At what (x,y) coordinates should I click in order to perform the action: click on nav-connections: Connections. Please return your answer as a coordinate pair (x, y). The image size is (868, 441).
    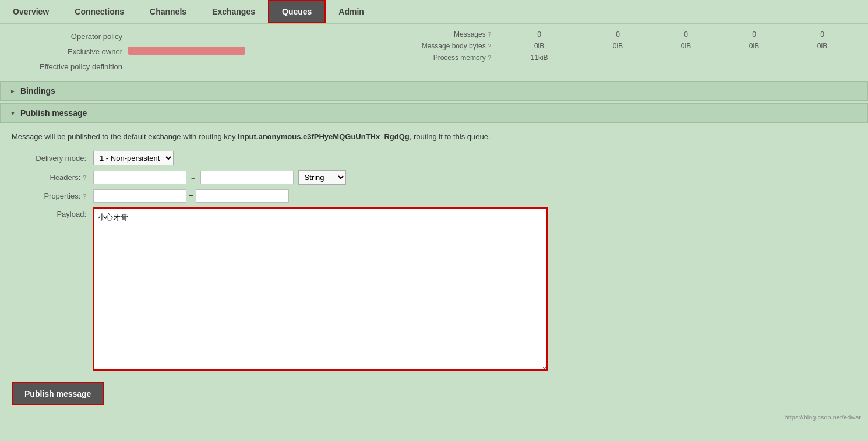
    Looking at the image, I should click on (99, 12).